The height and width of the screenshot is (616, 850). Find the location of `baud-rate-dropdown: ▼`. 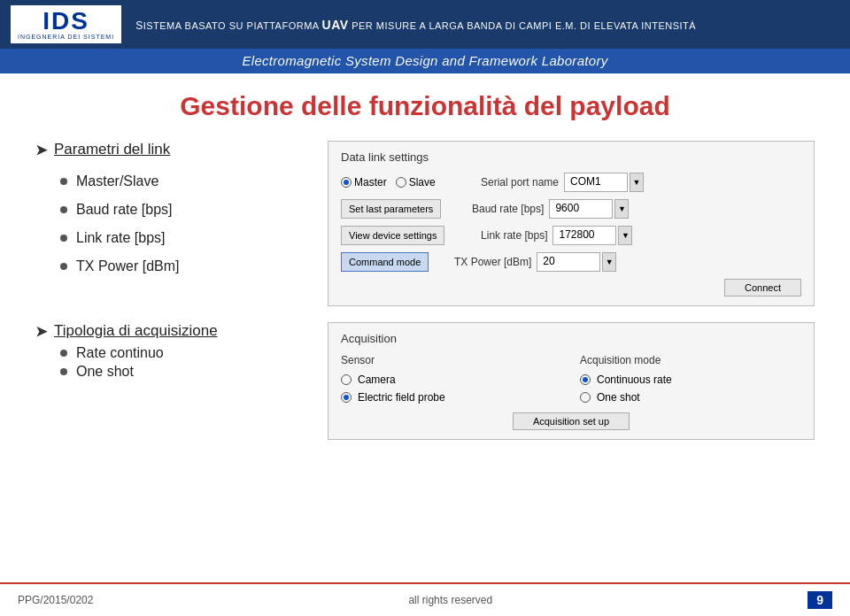

baud-rate-dropdown: ▼ is located at coordinates (622, 209).